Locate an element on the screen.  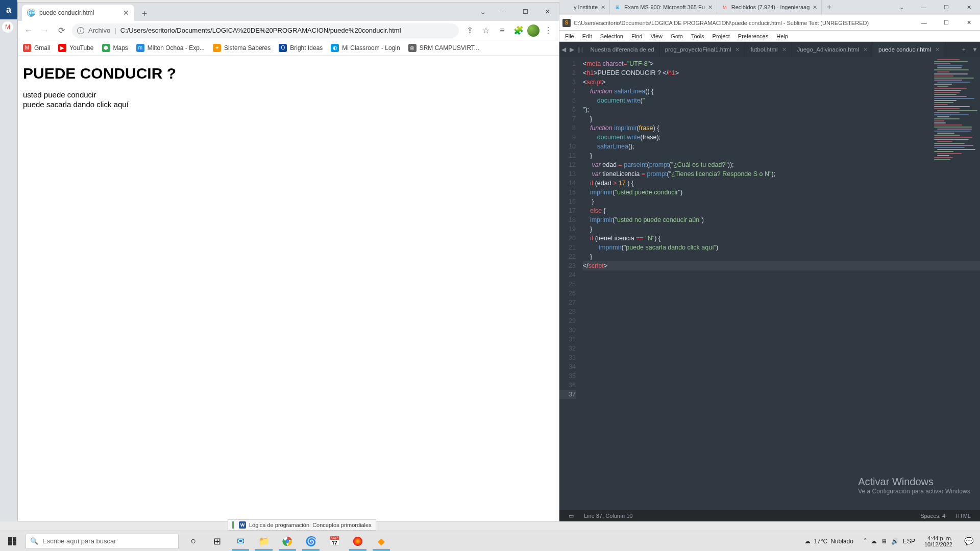
copilot-app-icon is located at coordinates (358, 541).